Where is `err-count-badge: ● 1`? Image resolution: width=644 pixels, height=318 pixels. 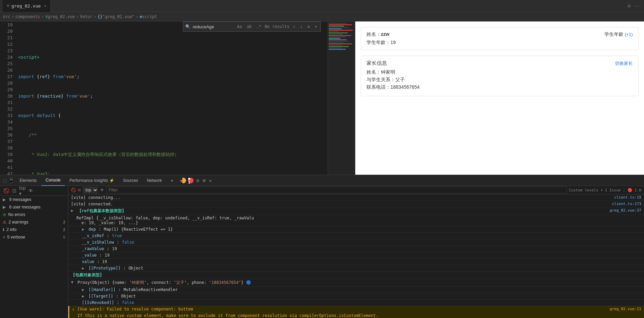
err-count-badge: ● 1 is located at coordinates (191, 180).